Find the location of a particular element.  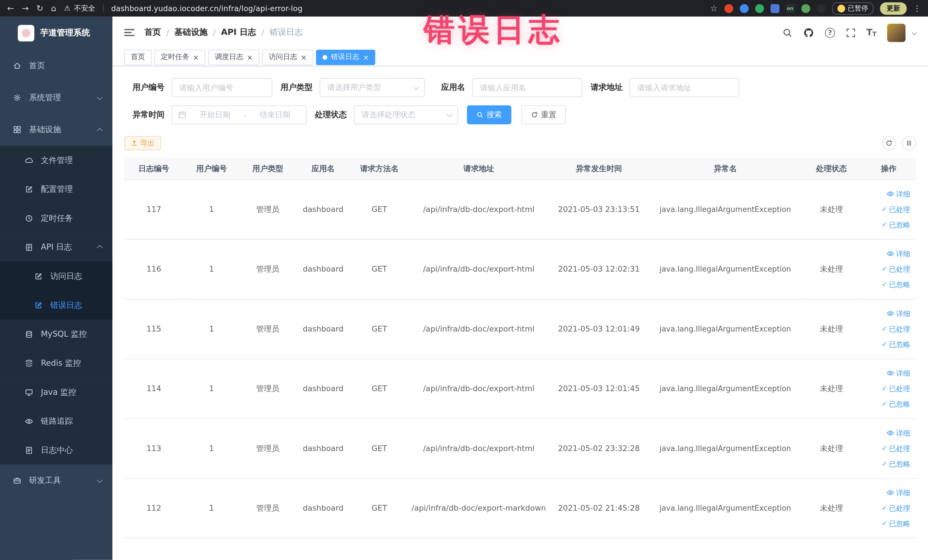

trace-eye-icon is located at coordinates (29, 421).